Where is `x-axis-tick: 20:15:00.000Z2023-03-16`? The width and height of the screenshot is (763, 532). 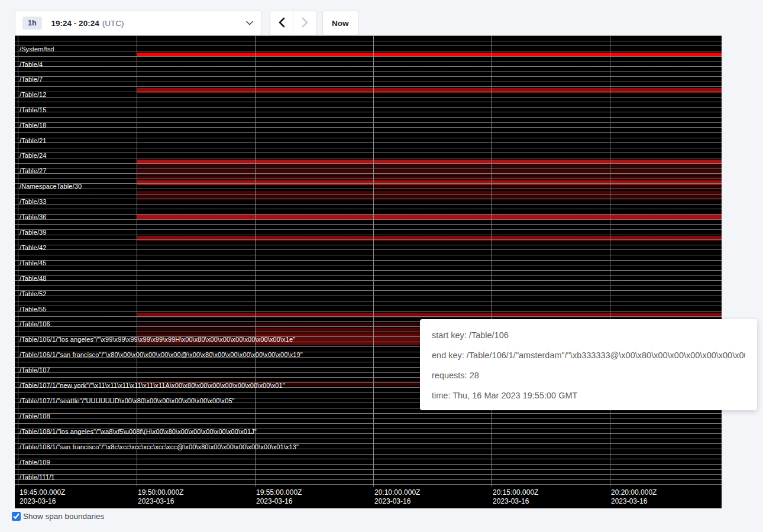
x-axis-tick: 20:15:00.000Z2023-03-16 is located at coordinates (516, 497).